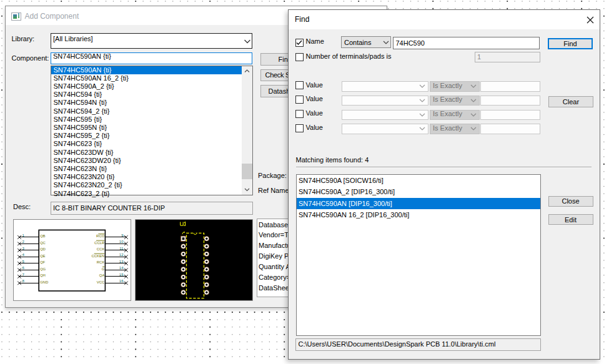 Image resolution: width=609 pixels, height=364 pixels. I want to click on svg-text: 14, so click(121, 268).